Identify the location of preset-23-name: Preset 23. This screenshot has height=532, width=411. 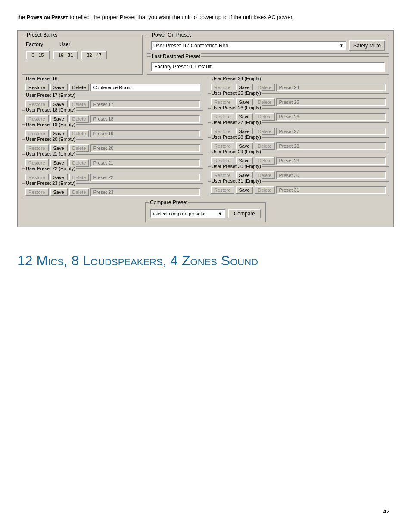
(146, 192).